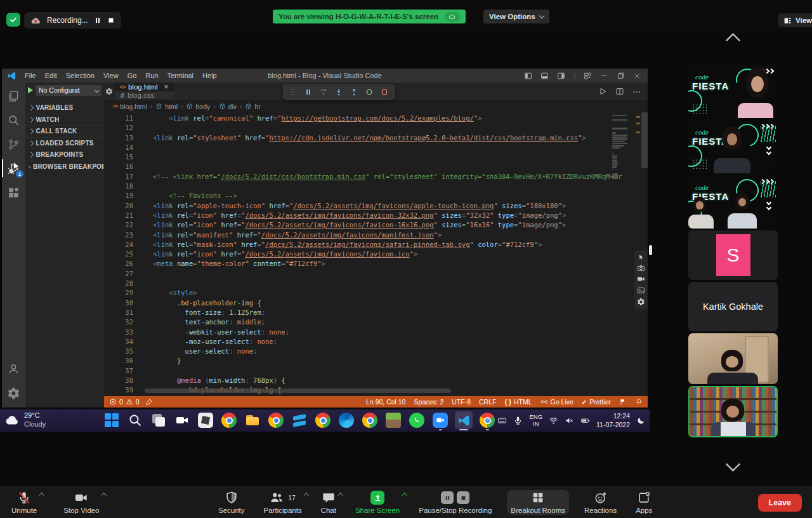 The height and width of the screenshot is (518, 812). Describe the element at coordinates (30, 76) in the screenshot. I see `menu-file: File` at that location.